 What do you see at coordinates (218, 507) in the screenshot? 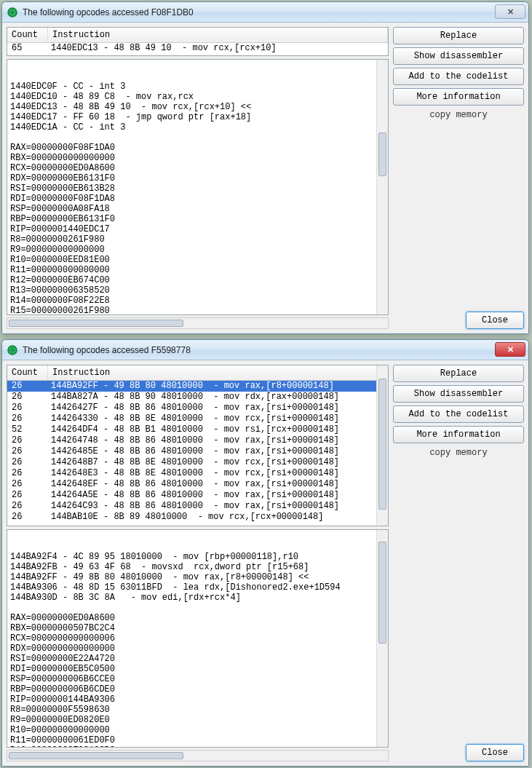
I see `cell-instruction: 144264C93 - 48 8B 86 48010000 - mov rax,…` at bounding box center [218, 507].